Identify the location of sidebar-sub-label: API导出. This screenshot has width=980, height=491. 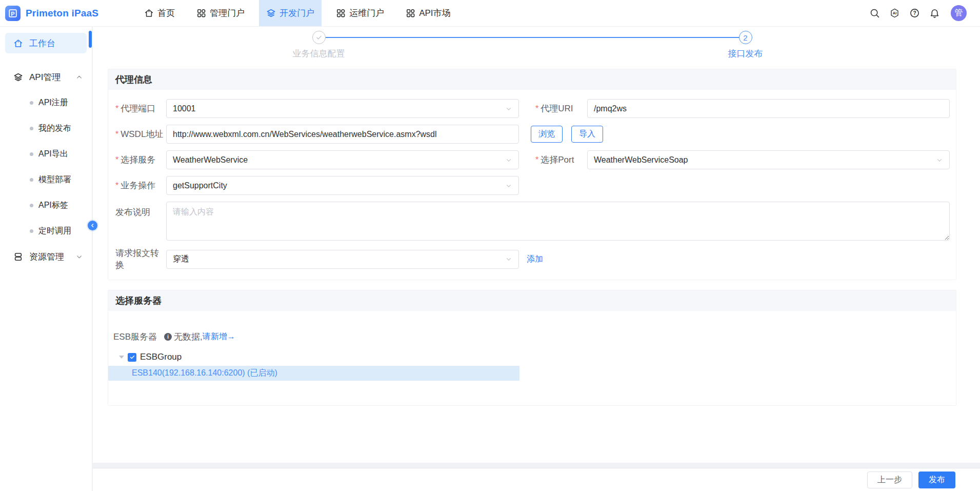
(53, 154).